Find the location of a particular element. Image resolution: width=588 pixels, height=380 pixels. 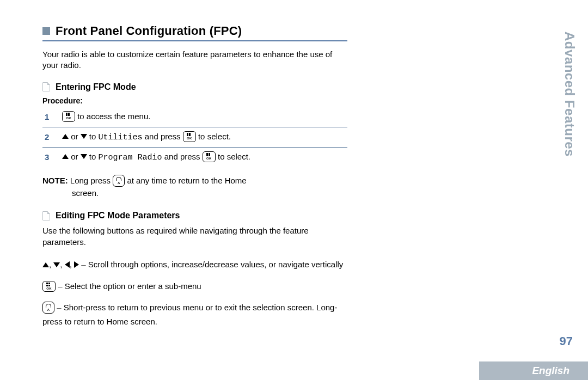

note-text-cont: screen. is located at coordinates (210, 193).